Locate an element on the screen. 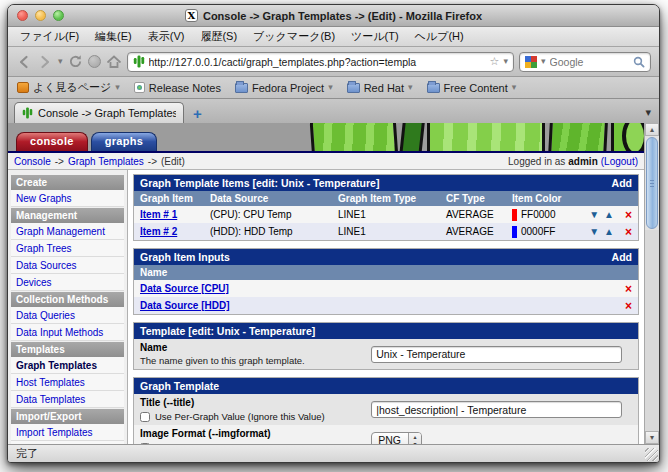 This screenshot has width=668, height=472. add-graph-item-input-link: Add is located at coordinates (622, 257).